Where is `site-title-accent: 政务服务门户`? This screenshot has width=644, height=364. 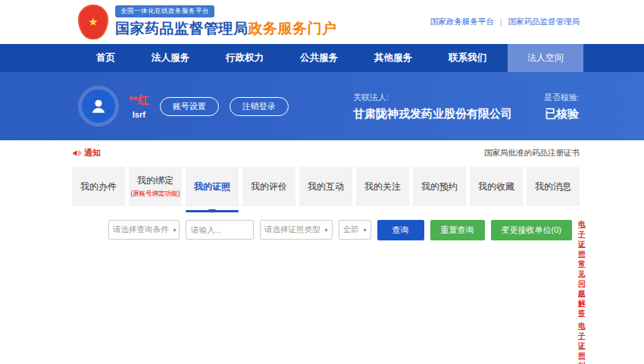
site-title-accent: 政务服务门户 is located at coordinates (292, 29).